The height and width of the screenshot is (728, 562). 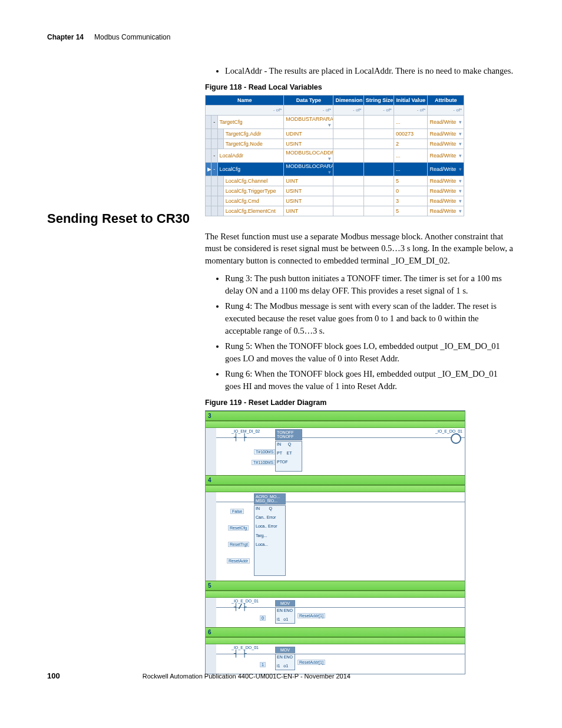 What do you see at coordinates (263, 665) in the screenshot?
I see `mov6-val: 1` at bounding box center [263, 665].